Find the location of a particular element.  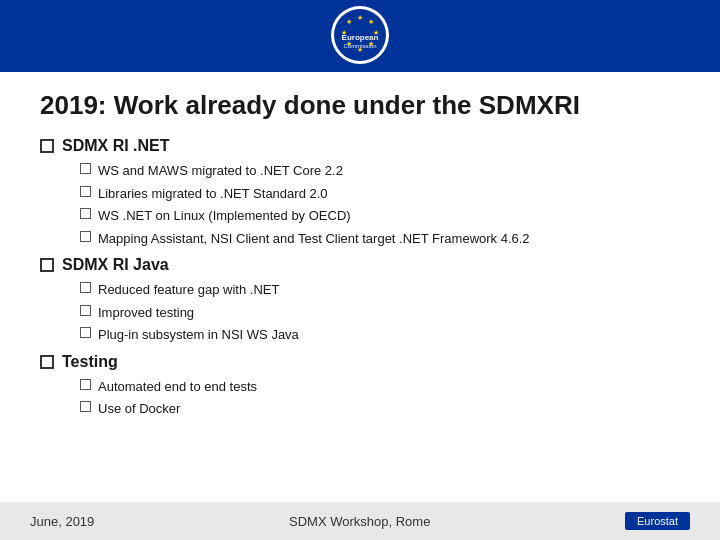

eu-logo: ★ ★ ★ ★ ★ ★ ★ ★ European Commission is located at coordinates (360, 35).